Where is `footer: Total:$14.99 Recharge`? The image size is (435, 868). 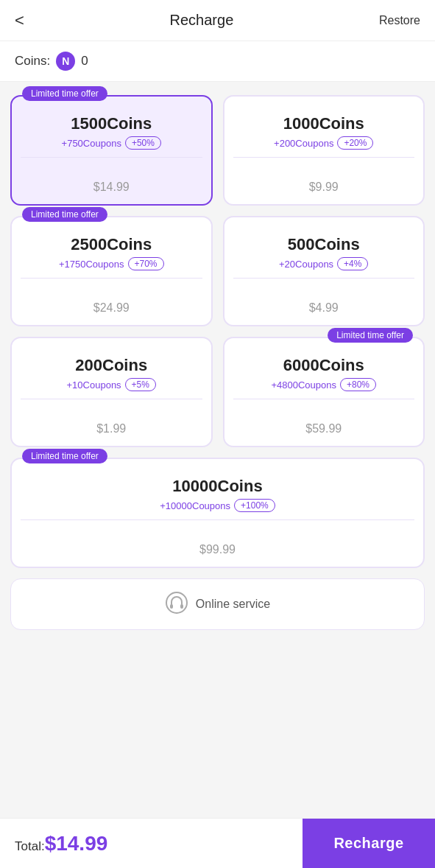
footer: Total:$14.99 Recharge is located at coordinates (218, 843).